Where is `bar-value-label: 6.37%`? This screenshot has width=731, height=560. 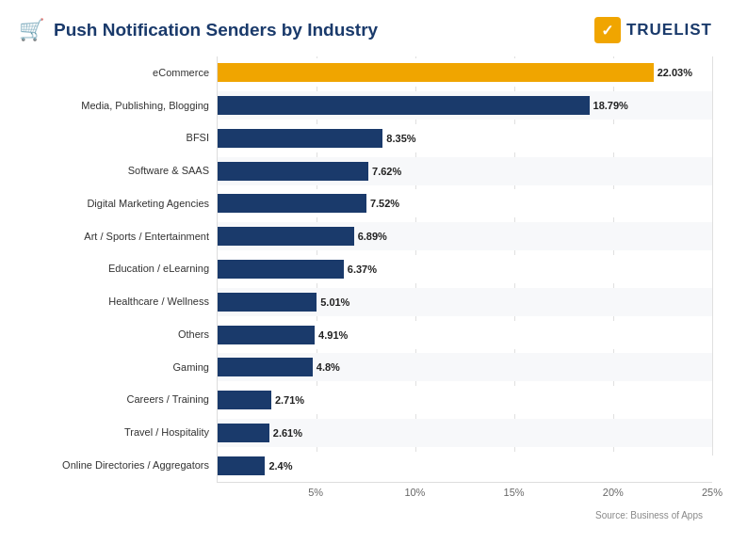 bar-value-label: 6.37% is located at coordinates (362, 269).